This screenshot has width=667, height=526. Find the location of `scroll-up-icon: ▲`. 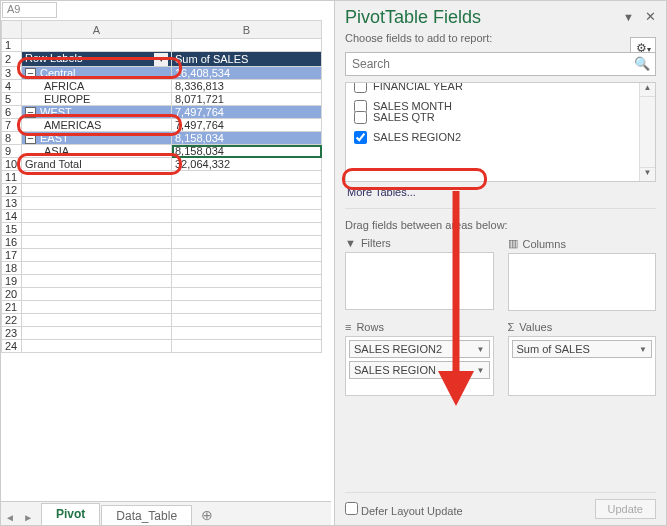

scroll-up-icon: ▲ is located at coordinates (648, 90).